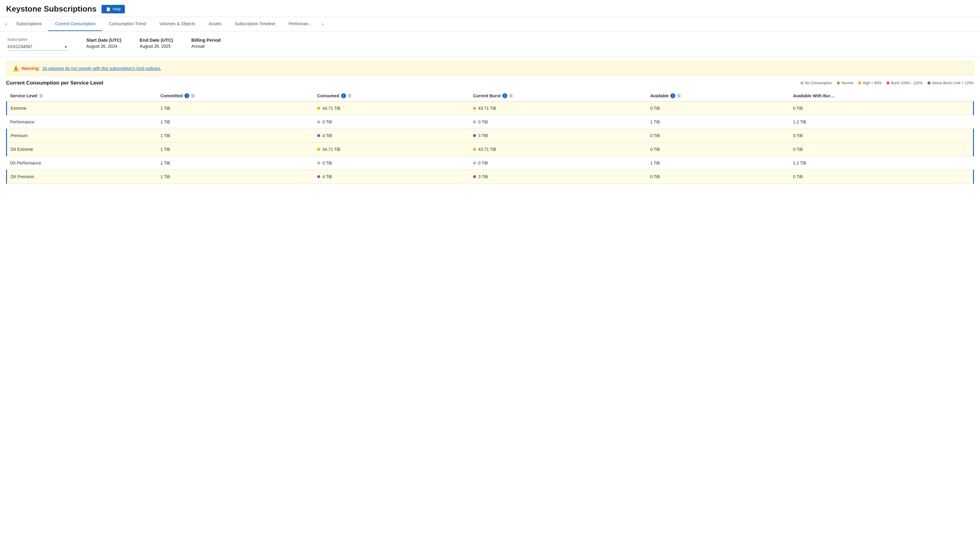 The image size is (980, 544). Describe the element at coordinates (75, 24) in the screenshot. I see `tab-current-consumption: Current Consumption` at that location.